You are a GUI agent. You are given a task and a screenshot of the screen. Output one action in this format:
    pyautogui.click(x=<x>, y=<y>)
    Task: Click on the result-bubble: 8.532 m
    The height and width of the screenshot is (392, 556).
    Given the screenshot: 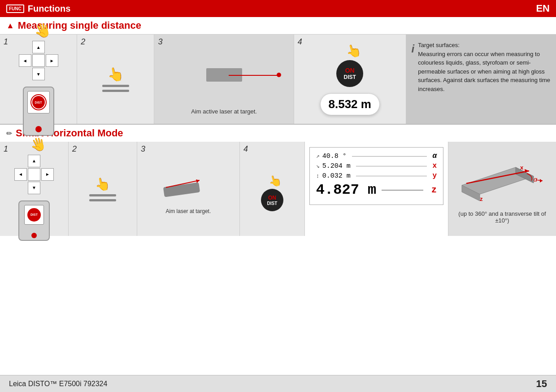 What is the action you would take?
    pyautogui.click(x=350, y=104)
    